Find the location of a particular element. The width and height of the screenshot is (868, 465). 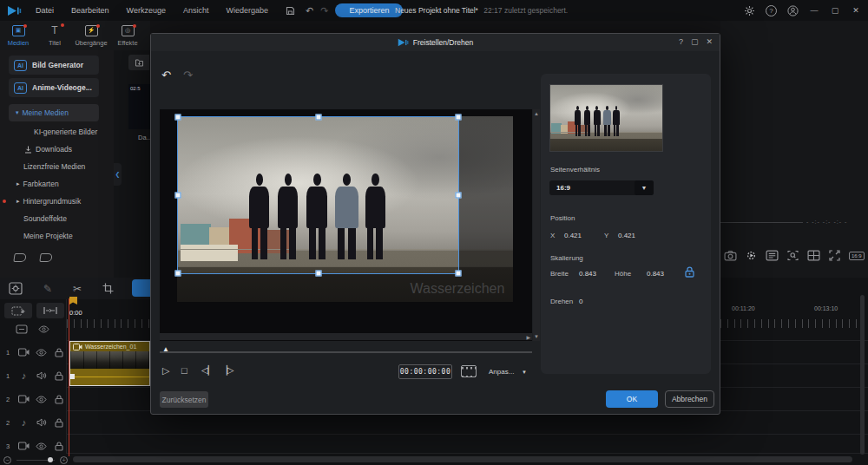

y-value: 0.421 is located at coordinates (627, 236).